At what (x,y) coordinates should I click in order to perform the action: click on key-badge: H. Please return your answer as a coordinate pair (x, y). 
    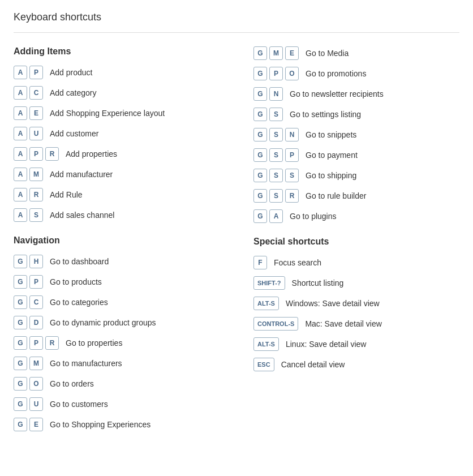
    Looking at the image, I should click on (36, 261).